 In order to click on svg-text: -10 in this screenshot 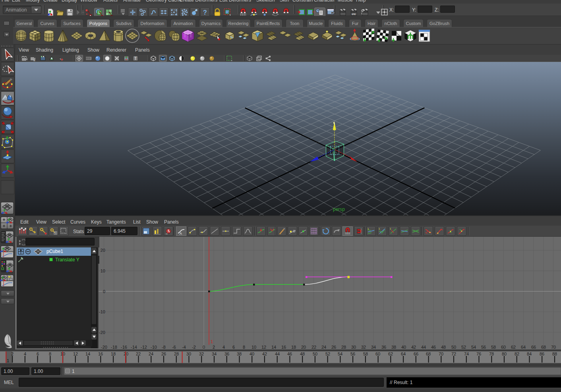, I will do `click(154, 347)`.